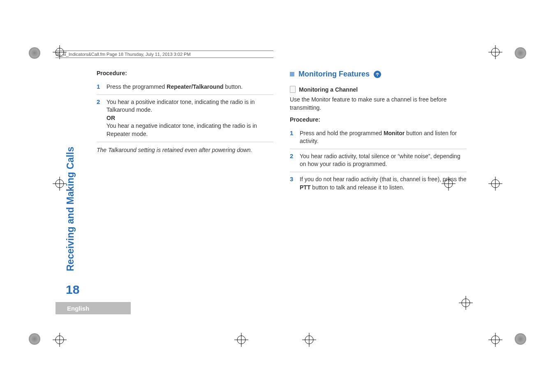 The width and height of the screenshot is (555, 392). I want to click on intro-text: Use the Monitor feature to make sure a c…, so click(378, 104).